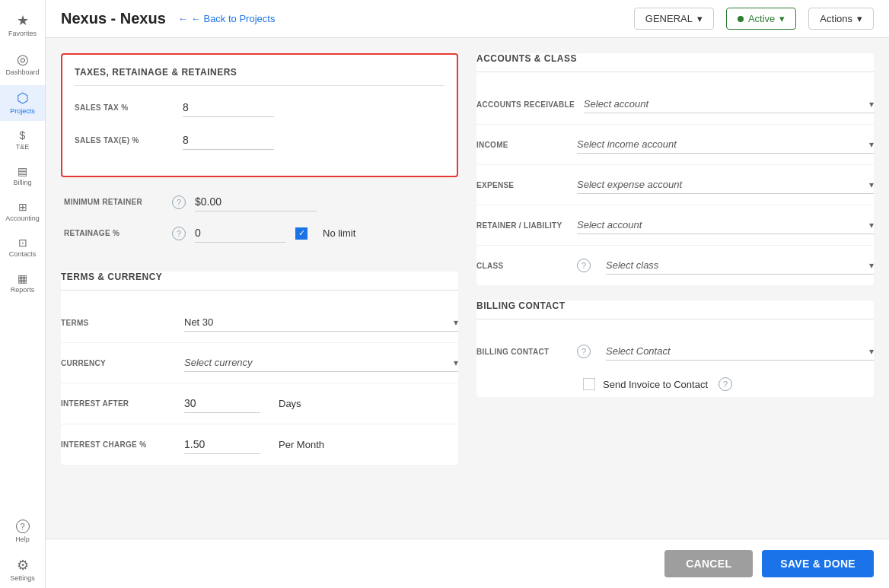 The width and height of the screenshot is (889, 588). Describe the element at coordinates (222, 444) in the screenshot. I see `interest-charge-input` at that location.